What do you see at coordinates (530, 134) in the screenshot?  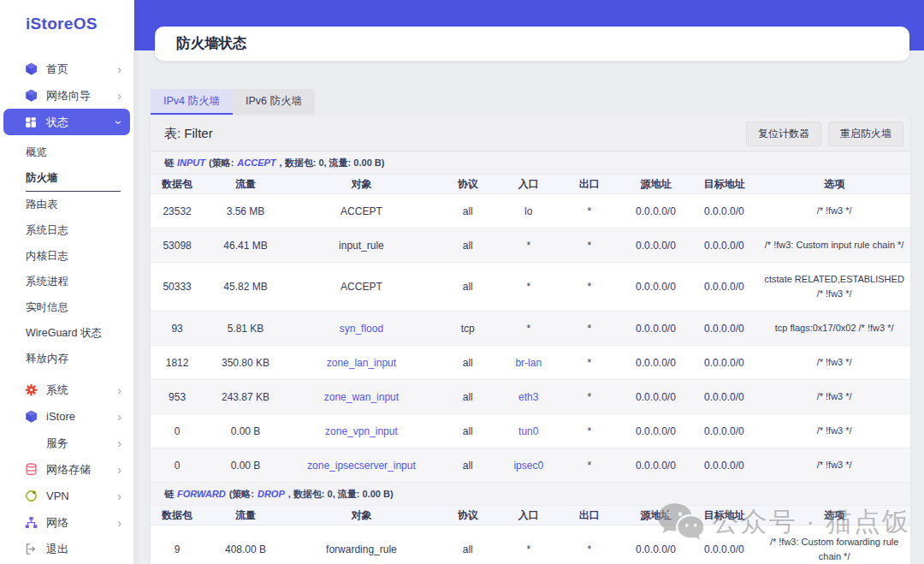 I see `table-toolbar: 表: Filter 复位计数器 重启防火墙` at bounding box center [530, 134].